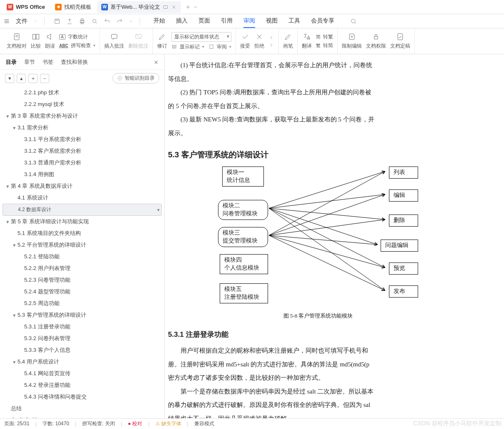 This screenshot has height=429, width=504. Describe the element at coordinates (82, 93) in the screenshot. I see `toc-item: 2.2.1 php 技术` at that location.